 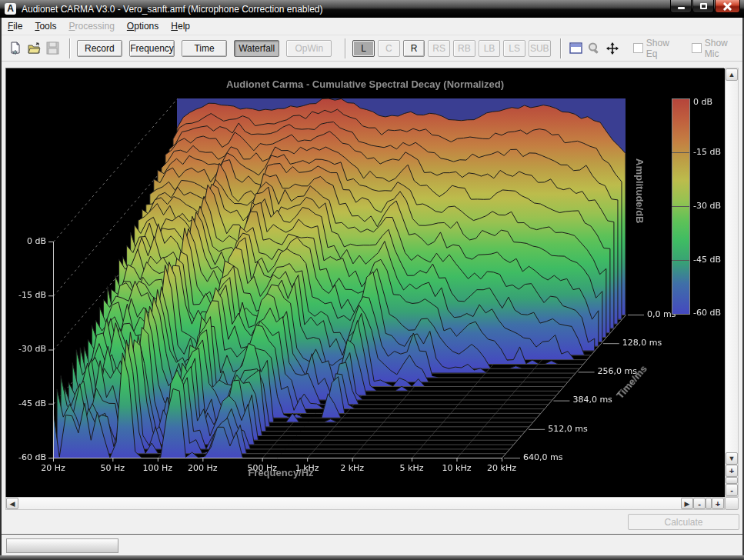 I want to click on pan-button, so click(x=612, y=48).